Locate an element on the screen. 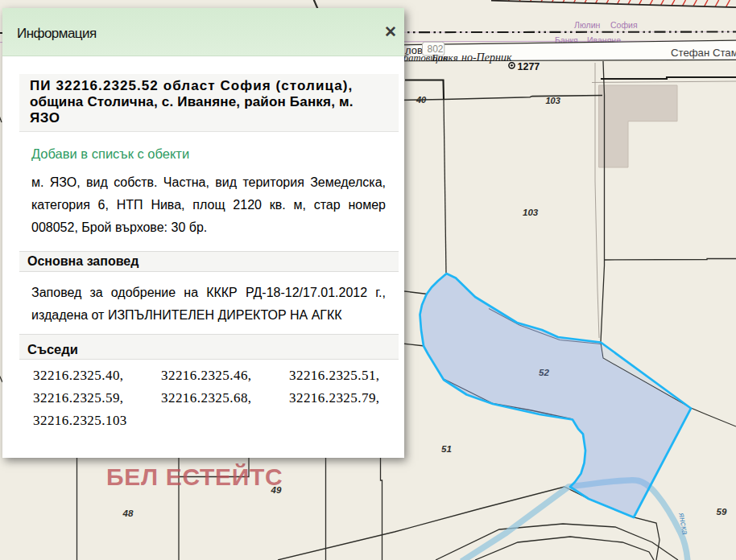  svg-text: 40 is located at coordinates (421, 100).